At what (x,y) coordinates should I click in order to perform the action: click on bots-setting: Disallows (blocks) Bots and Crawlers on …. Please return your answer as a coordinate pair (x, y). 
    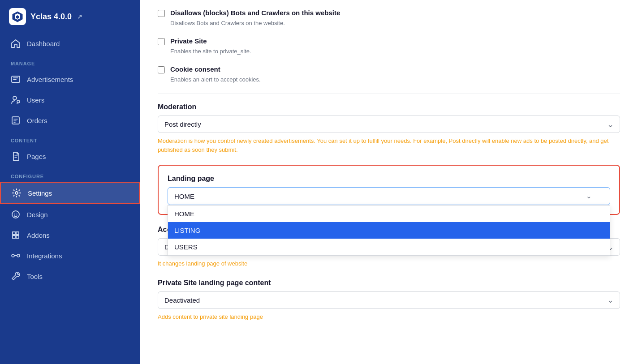
    Looking at the image, I should click on (389, 18).